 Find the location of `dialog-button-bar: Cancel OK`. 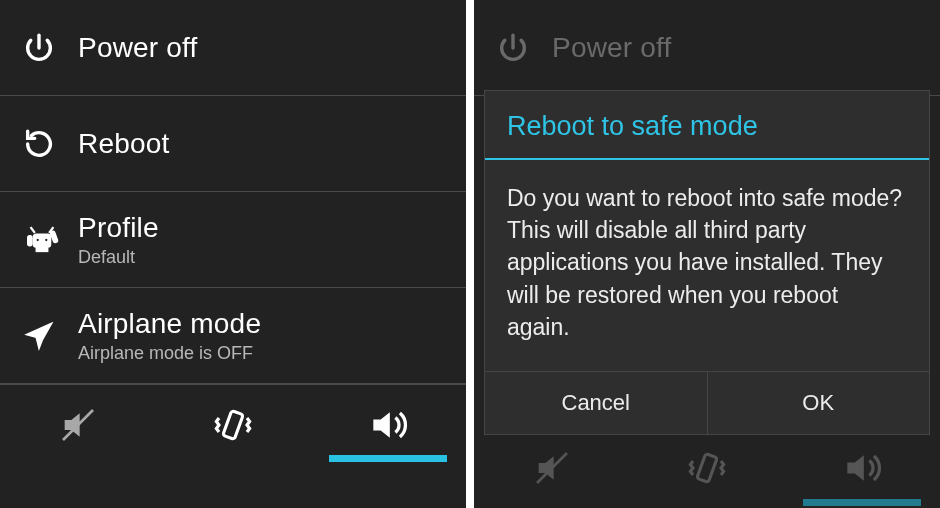

dialog-button-bar: Cancel OK is located at coordinates (707, 402).